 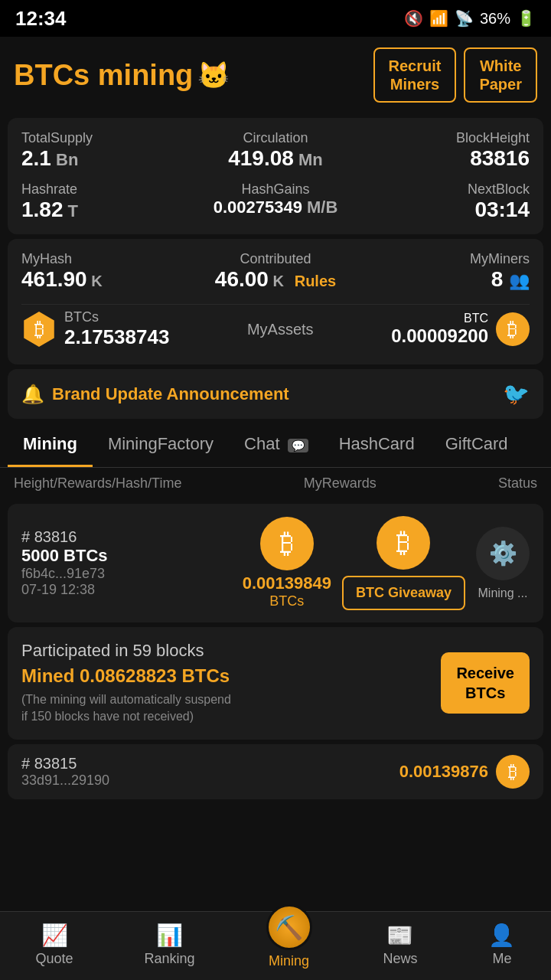 I want to click on speaker-icon: 🔔, so click(x=33, y=394).